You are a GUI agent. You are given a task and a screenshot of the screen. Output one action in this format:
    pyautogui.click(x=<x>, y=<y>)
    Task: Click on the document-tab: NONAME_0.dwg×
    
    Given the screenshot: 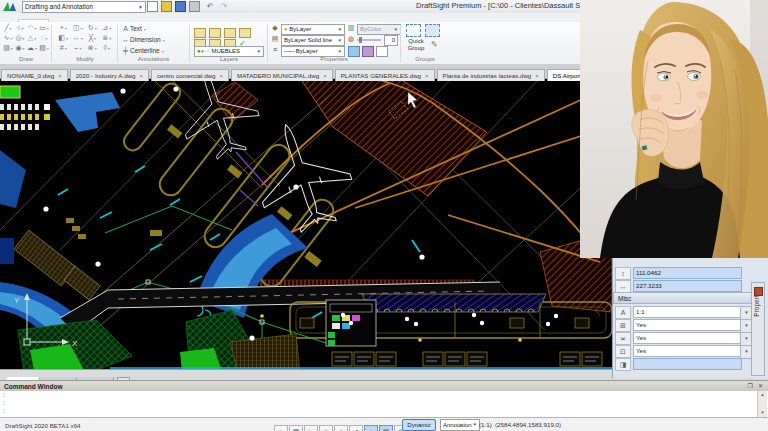 What is the action you would take?
    pyautogui.click(x=34, y=75)
    